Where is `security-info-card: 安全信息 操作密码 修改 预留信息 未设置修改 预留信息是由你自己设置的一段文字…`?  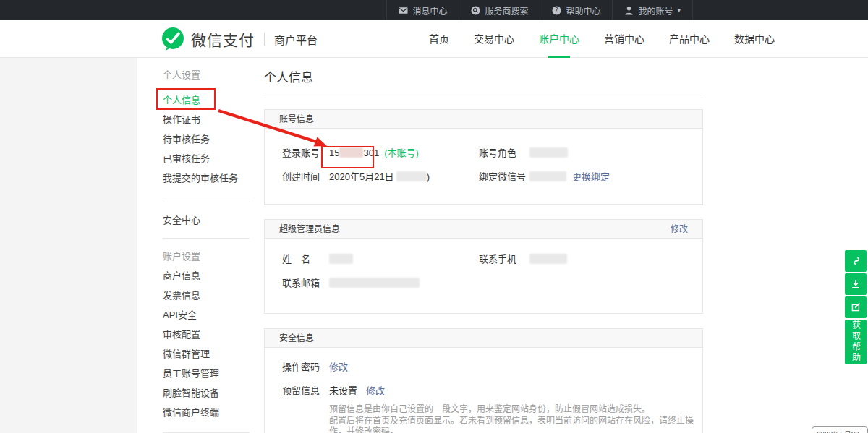 security-info-card: 安全信息 操作密码 修改 预留信息 未设置修改 预留信息是由你自己设置的一段文字… is located at coordinates (483, 380).